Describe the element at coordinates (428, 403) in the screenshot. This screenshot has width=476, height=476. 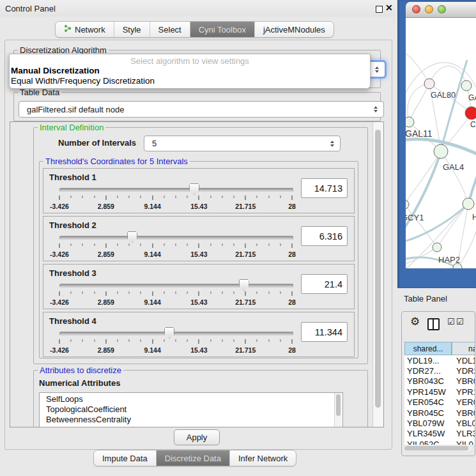
I see `cell-shared-name: YER054C` at that location.